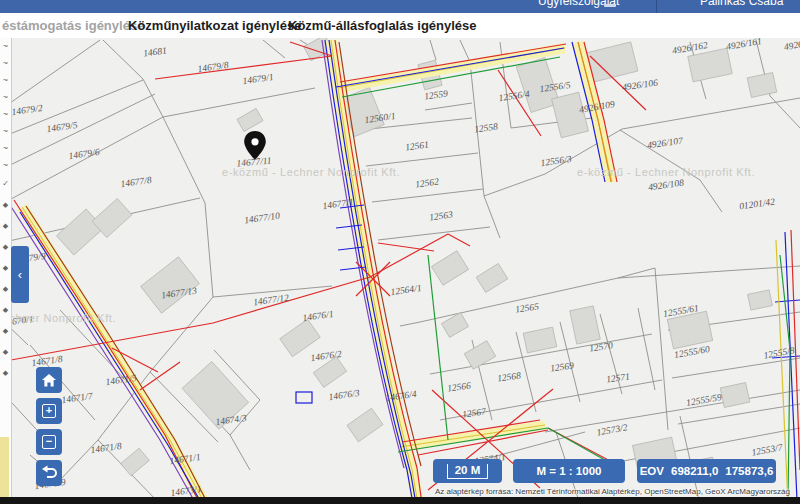 This screenshot has width=800, height=504. What do you see at coordinates (640, 86) in the screenshot?
I see `parcel-label: 4926/106` at bounding box center [640, 86].